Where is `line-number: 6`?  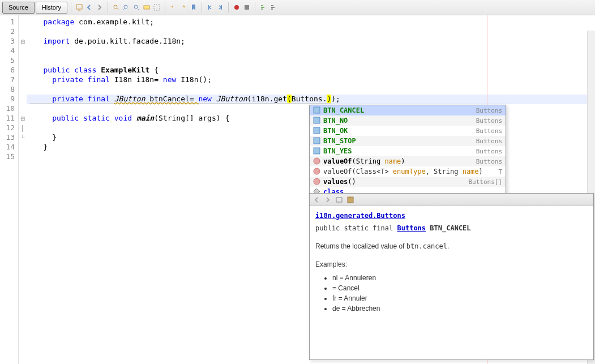 line-number: 6 is located at coordinates (9, 70).